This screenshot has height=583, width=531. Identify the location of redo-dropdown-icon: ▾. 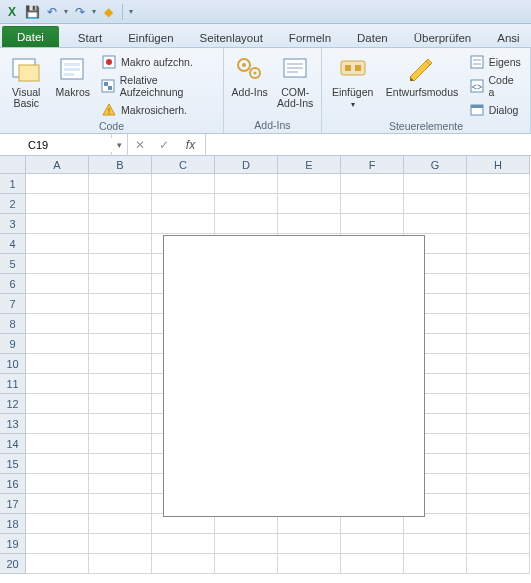
(94, 12).